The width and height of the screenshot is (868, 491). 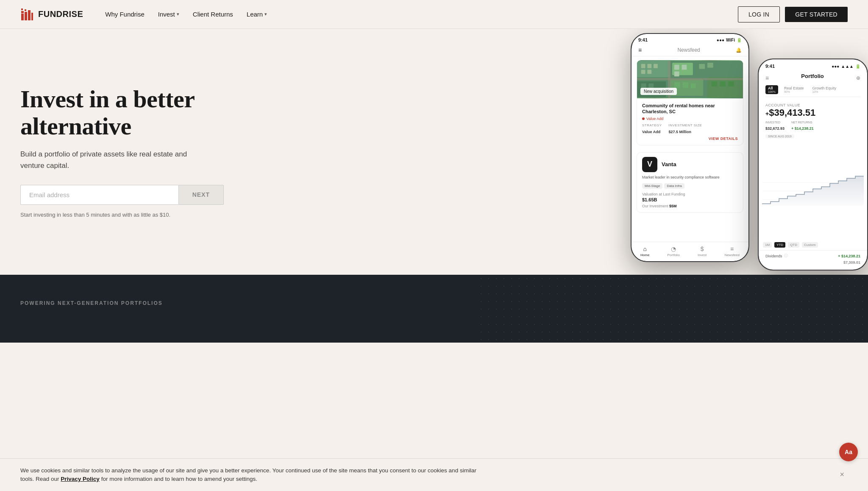 What do you see at coordinates (434, 309) in the screenshot?
I see `dark-section: POWERING NEXT-GENERATION PORTFOLIOS` at bounding box center [434, 309].